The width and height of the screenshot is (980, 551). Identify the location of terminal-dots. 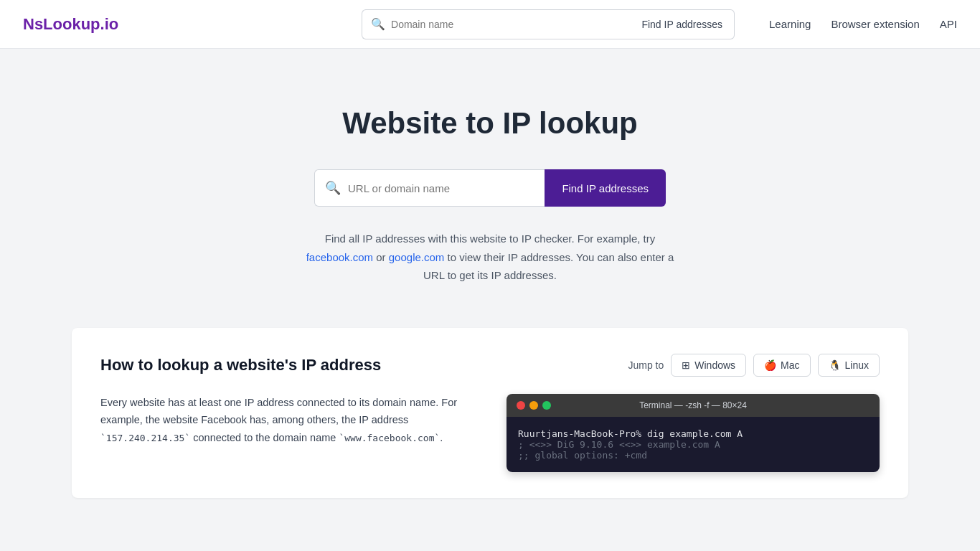
(534, 405).